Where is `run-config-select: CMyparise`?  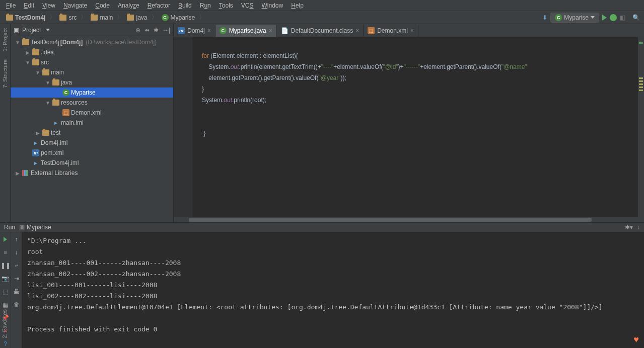 run-config-select: CMyparise is located at coordinates (575, 18).